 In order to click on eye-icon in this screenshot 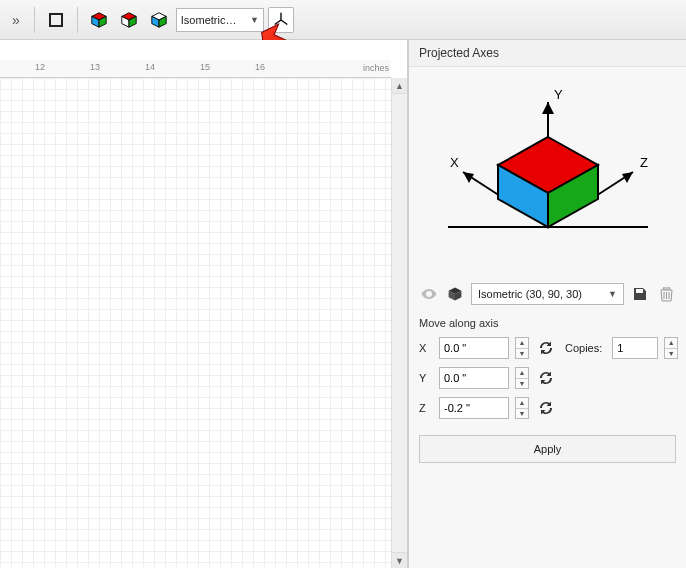, I will do `click(429, 294)`.